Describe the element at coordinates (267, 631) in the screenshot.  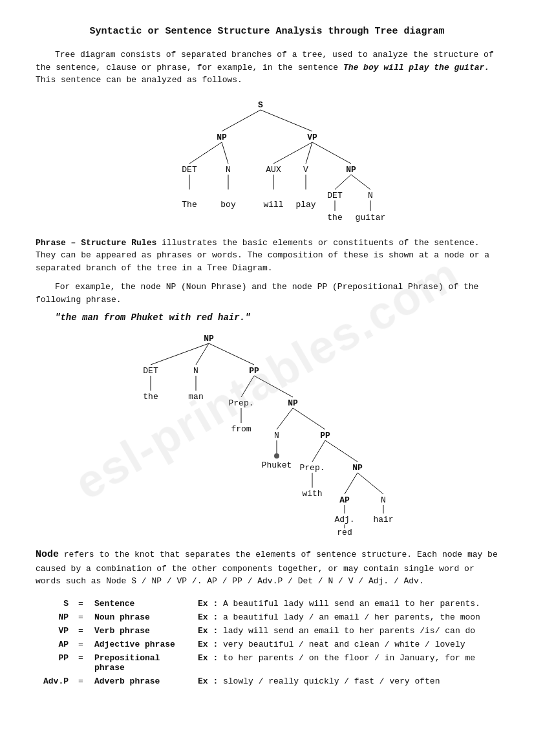
I see `table-row: VP=Verb phraseEx : lady will send an ema…` at that location.